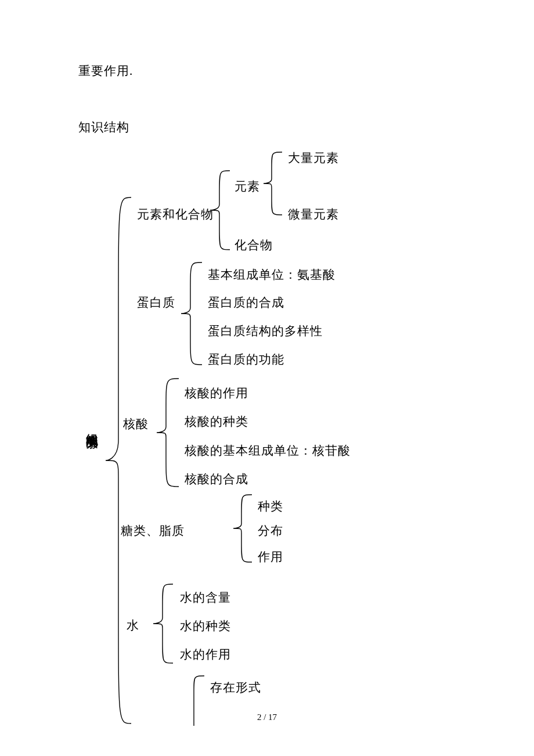 This screenshot has height=756, width=534. What do you see at coordinates (270, 506) in the screenshot?
I see `sl-type-label: 种类` at bounding box center [270, 506].